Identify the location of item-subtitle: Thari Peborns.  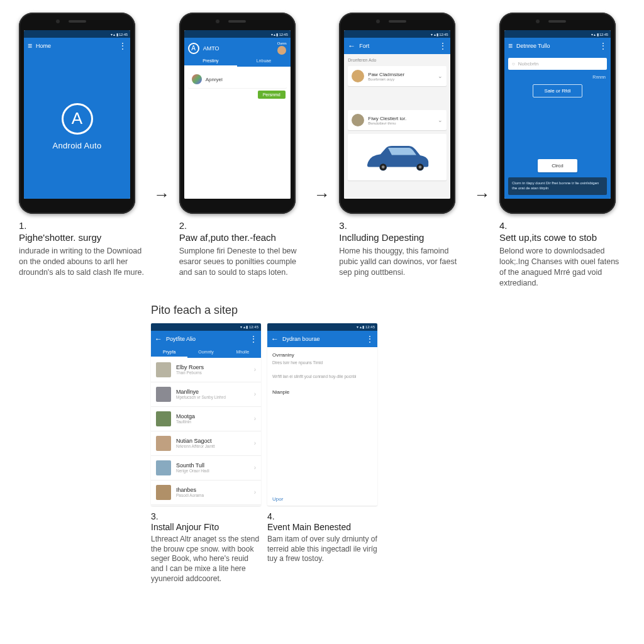
(213, 372).